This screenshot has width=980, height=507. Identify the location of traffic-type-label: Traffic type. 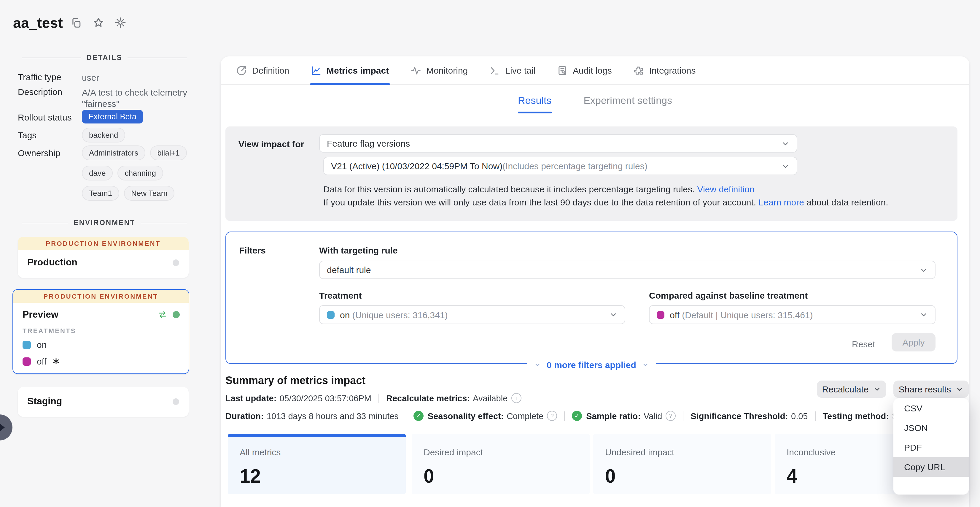
(40, 77).